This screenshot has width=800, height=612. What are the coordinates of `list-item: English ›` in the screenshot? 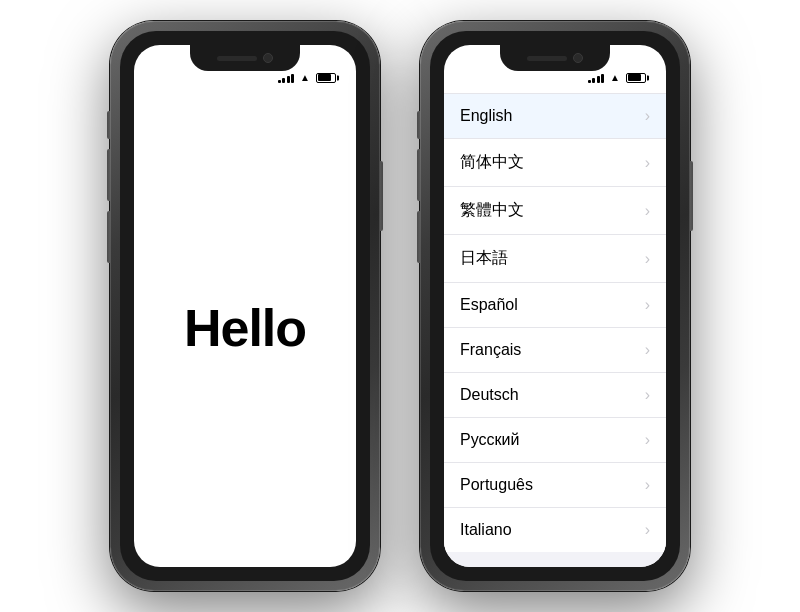 It's located at (555, 116).